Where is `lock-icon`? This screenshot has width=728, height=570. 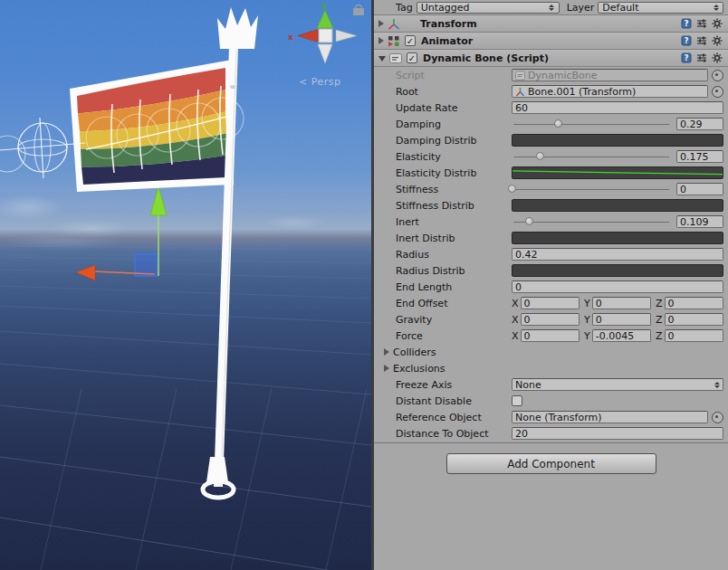
lock-icon is located at coordinates (359, 11).